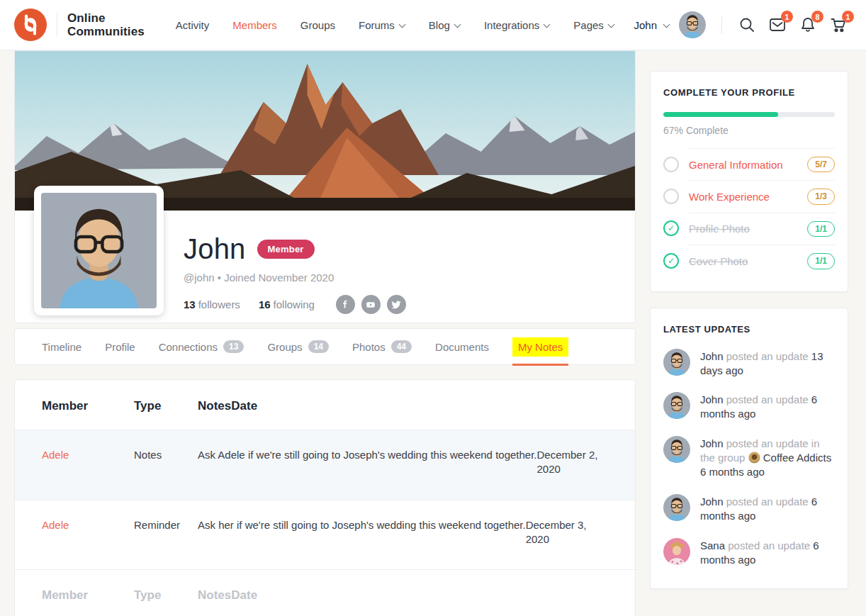  What do you see at coordinates (120, 347) in the screenshot?
I see `tab-label: Profile` at bounding box center [120, 347].